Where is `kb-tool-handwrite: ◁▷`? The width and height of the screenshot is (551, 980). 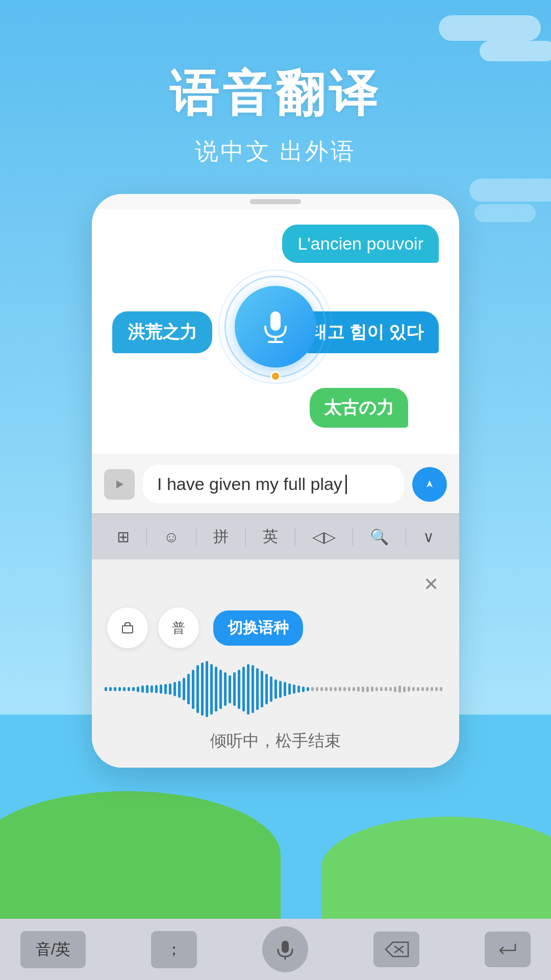 kb-tool-handwrite: ◁▷ is located at coordinates (324, 537).